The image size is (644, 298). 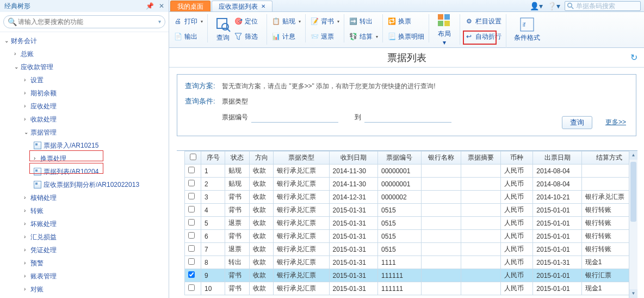 What do you see at coordinates (85, 93) in the screenshot?
I see `tree-item: ›期初余额` at bounding box center [85, 93].